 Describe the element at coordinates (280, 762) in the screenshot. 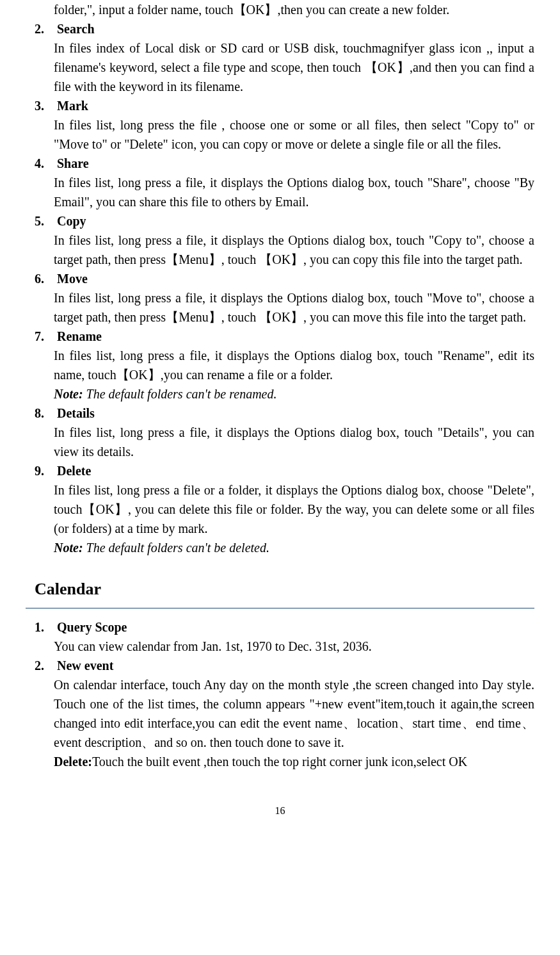

I see `delete-body: Touch the built event ,then touch the to…` at that location.